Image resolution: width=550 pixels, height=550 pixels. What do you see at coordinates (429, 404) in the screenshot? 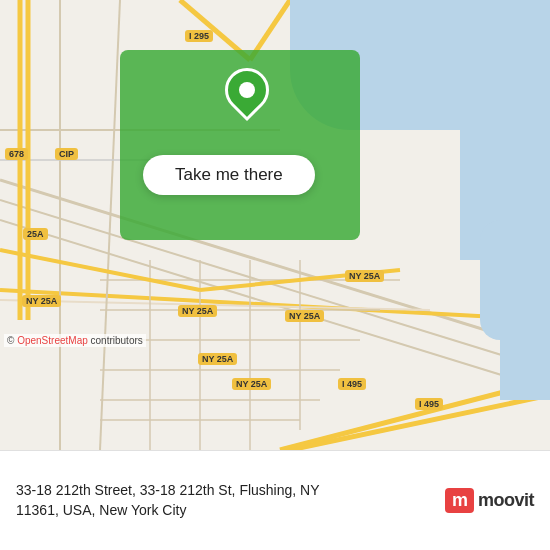
I see `road-label-i495-2: I 495` at bounding box center [429, 404].